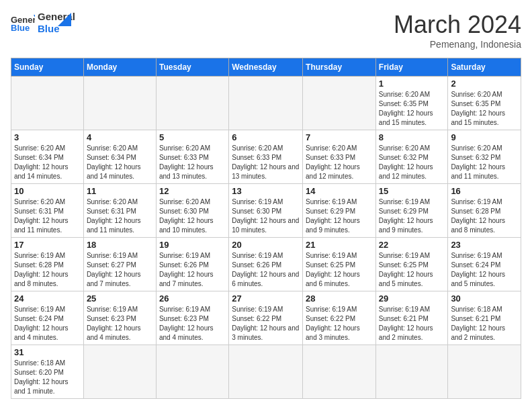 Image resolution: width=532 pixels, height=411 pixels. What do you see at coordinates (484, 298) in the screenshot?
I see `day-number: 30` at bounding box center [484, 298].